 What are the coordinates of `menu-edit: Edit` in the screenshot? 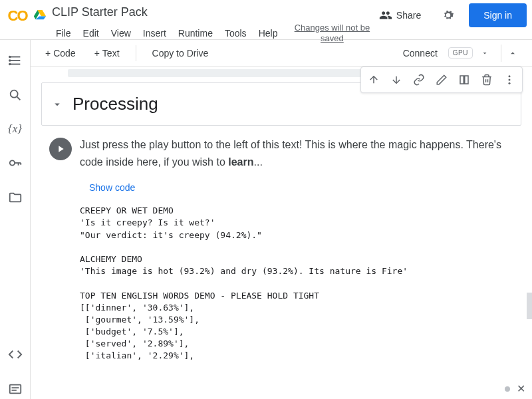 It's located at (91, 33).